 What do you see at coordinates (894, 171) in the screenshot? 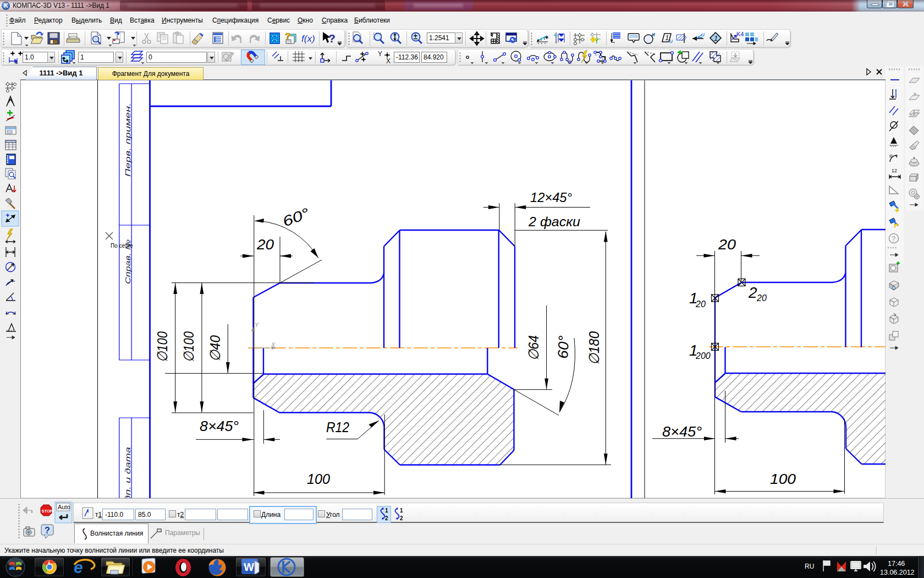
I see `svg-text: 12` at bounding box center [894, 171].